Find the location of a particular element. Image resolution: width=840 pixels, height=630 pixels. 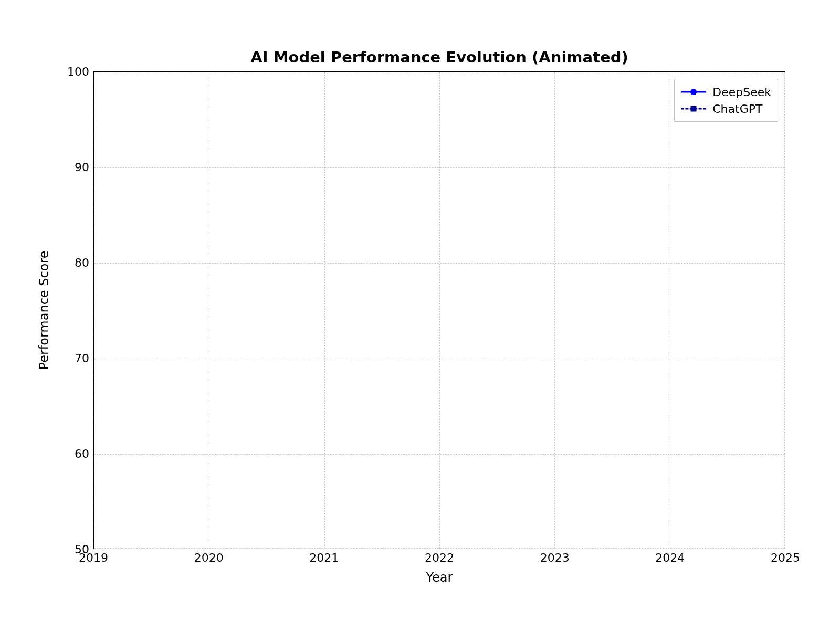

ytick-100: 100 is located at coordinates (74, 71).